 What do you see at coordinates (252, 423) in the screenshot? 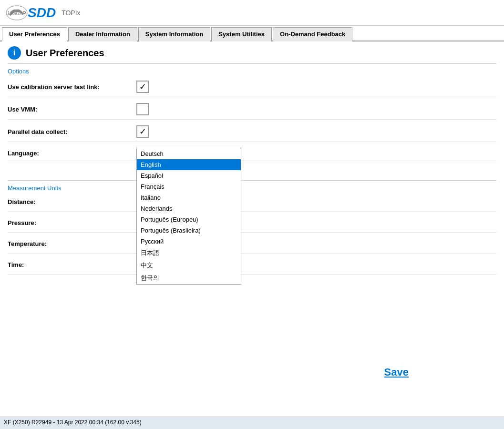
I see `status-bar: XF (X250) R22949 - 13 Apr 2022 00:34 (16…` at bounding box center [252, 423].